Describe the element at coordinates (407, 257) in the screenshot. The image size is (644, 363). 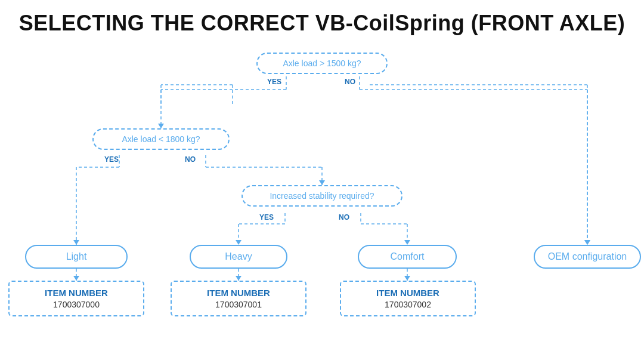
I see `result-comfort: Comfort` at that location.